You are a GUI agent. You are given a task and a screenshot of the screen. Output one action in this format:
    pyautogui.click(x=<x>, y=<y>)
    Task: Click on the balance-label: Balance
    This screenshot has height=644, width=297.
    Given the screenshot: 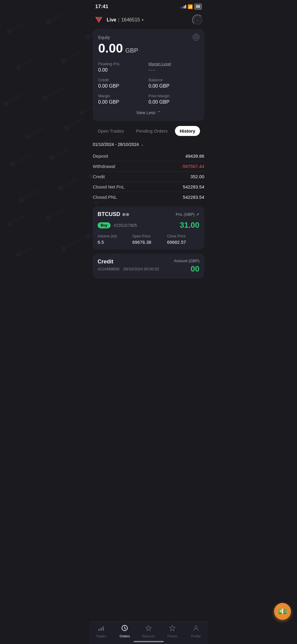 What is the action you would take?
    pyautogui.click(x=174, y=80)
    